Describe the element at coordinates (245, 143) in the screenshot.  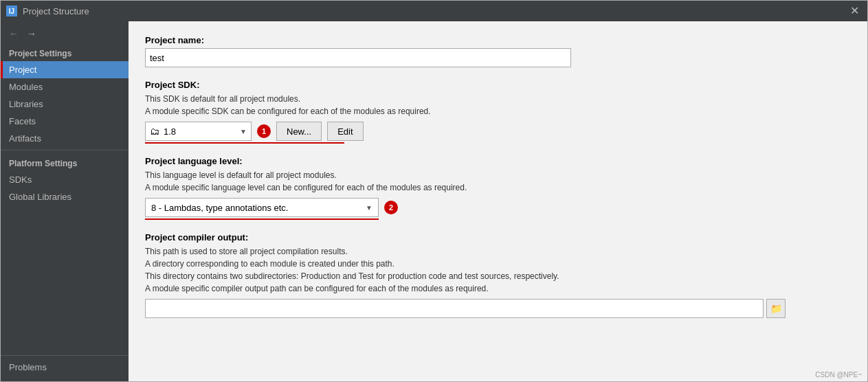
I see `sdk-underline` at that location.